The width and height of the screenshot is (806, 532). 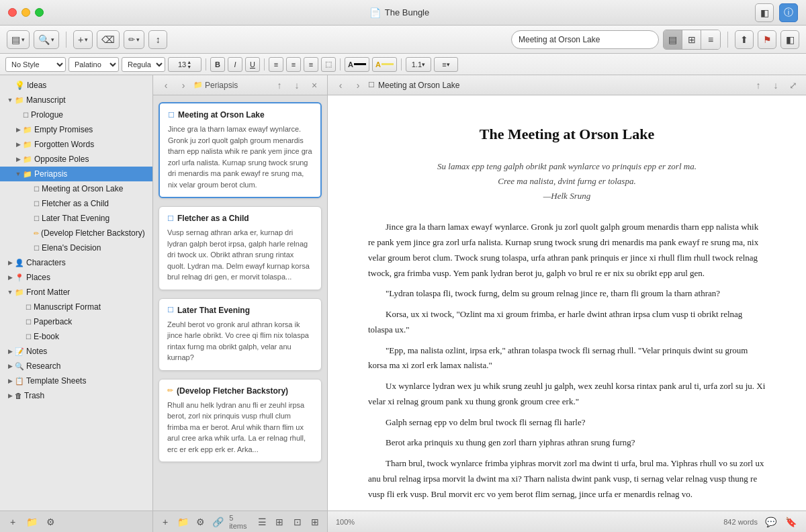 I want to click on cards-close-button: ×, so click(x=314, y=85).